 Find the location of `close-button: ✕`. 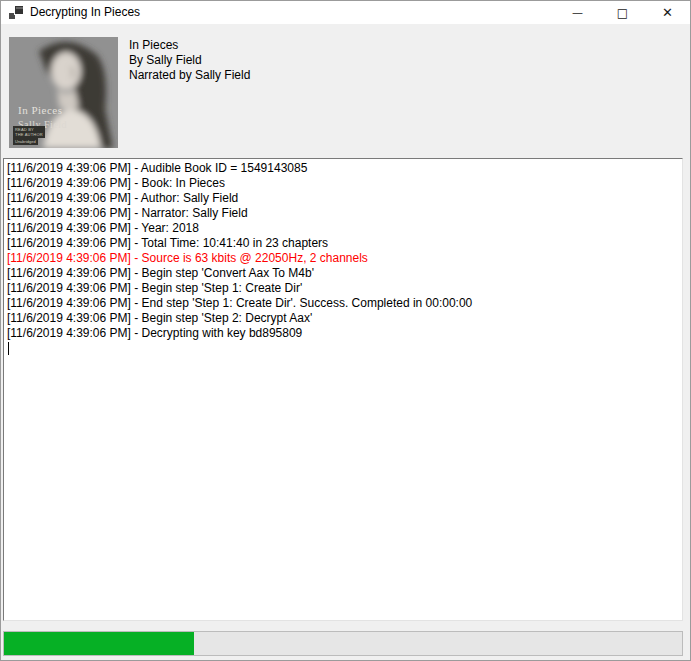

close-button: ✕ is located at coordinates (668, 12).